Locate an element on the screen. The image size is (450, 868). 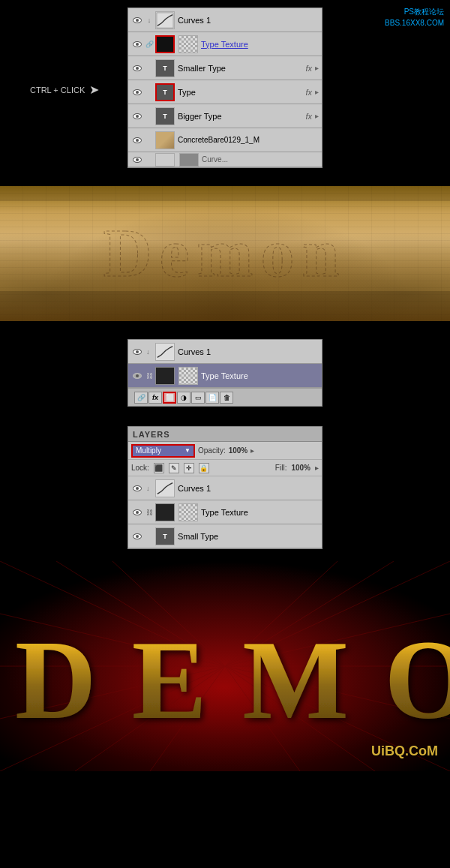
toolbar-icons: 🔗 fx ⬜ ◑ ▭ 📄 🗑 is located at coordinates (184, 398).